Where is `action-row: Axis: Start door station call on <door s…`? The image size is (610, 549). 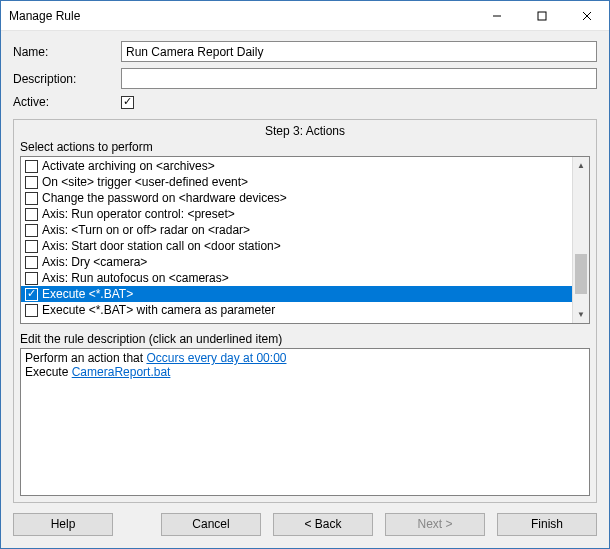
action-row: Axis: Start door station call on <door s… is located at coordinates (296, 246).